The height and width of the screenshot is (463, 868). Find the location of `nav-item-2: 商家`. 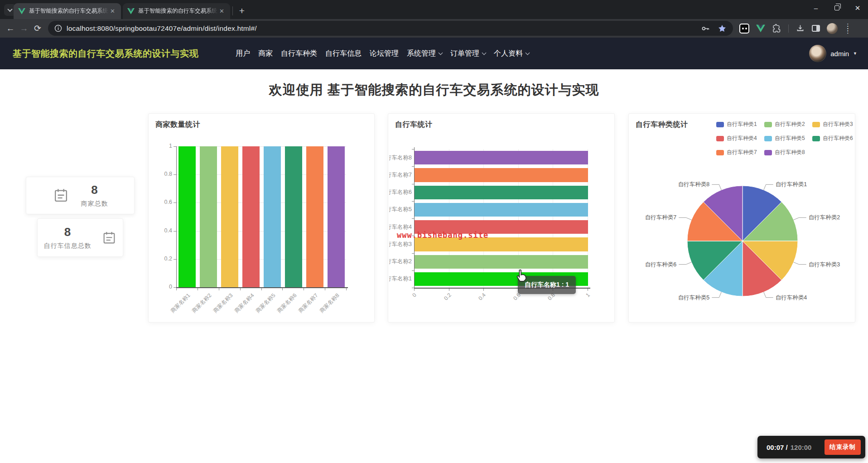

nav-item-2: 商家 is located at coordinates (265, 53).